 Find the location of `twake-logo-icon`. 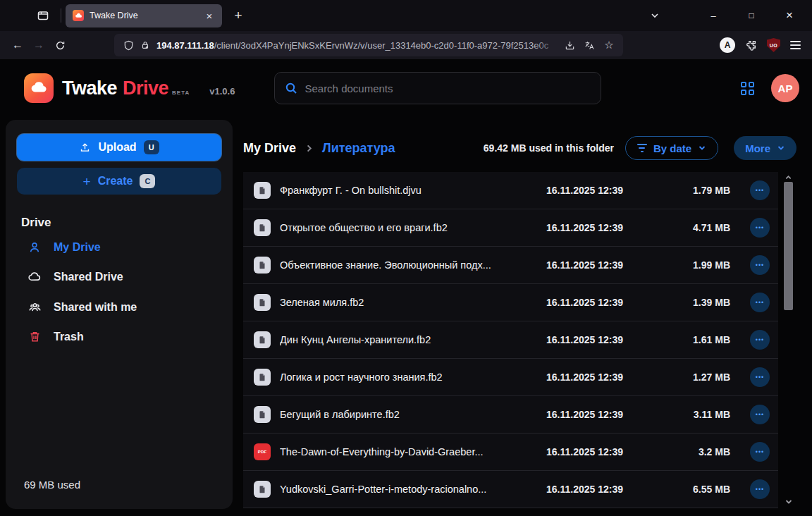

twake-logo-icon is located at coordinates (39, 88).